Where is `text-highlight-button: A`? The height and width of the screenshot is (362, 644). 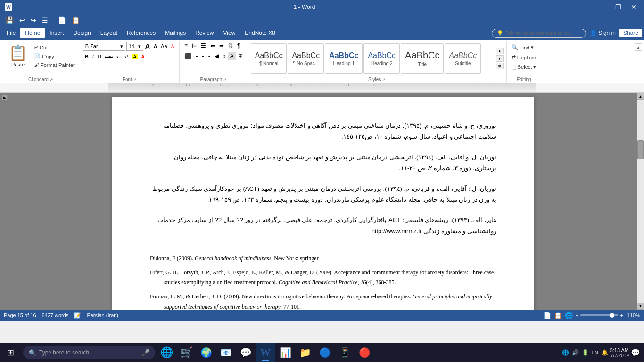
text-highlight-button: A is located at coordinates (135, 57).